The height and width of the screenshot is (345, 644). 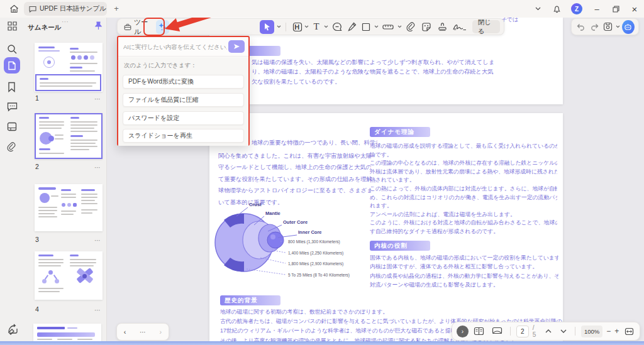 What do you see at coordinates (13, 128) in the screenshot?
I see `sidebar-item-page-export` at bounding box center [13, 128].